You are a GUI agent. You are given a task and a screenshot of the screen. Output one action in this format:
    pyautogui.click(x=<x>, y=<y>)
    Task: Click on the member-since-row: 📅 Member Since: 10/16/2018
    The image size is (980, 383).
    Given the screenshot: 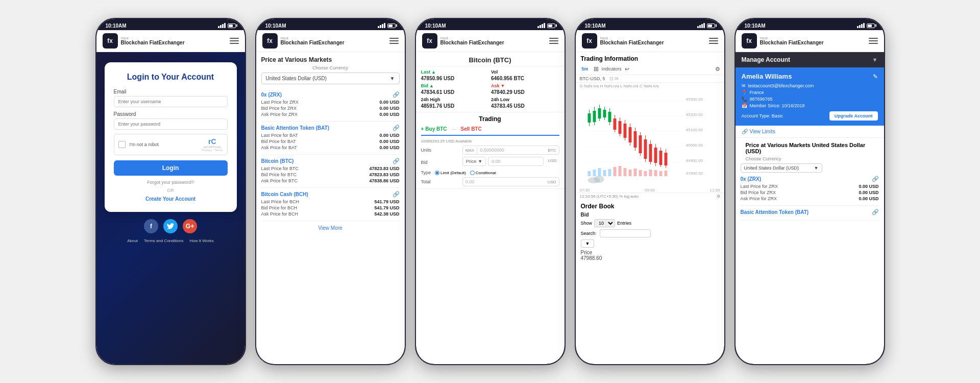 What is the action you would take?
    pyautogui.click(x=810, y=106)
    